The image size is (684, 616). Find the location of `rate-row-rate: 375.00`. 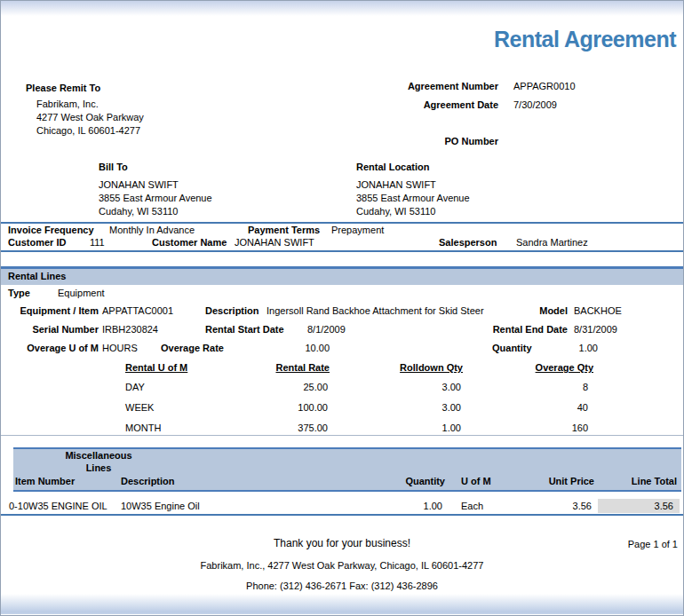

rate-row-rate: 375.00 is located at coordinates (289, 428).